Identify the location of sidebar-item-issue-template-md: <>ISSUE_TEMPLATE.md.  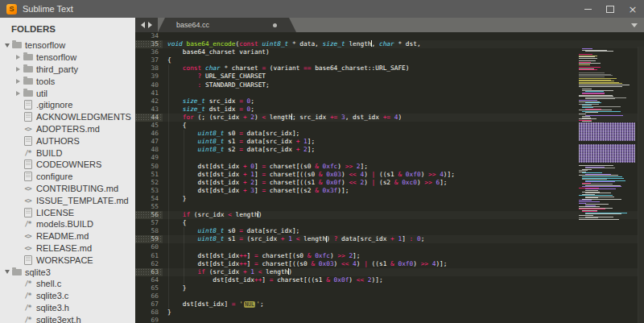
(68, 200).